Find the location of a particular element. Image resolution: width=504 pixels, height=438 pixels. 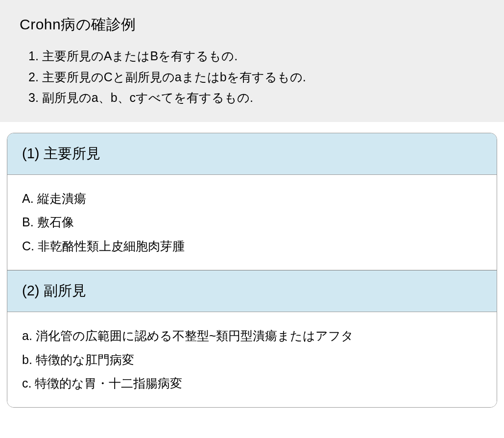

section-header-major: (1) 主要所見 is located at coordinates (252, 154).